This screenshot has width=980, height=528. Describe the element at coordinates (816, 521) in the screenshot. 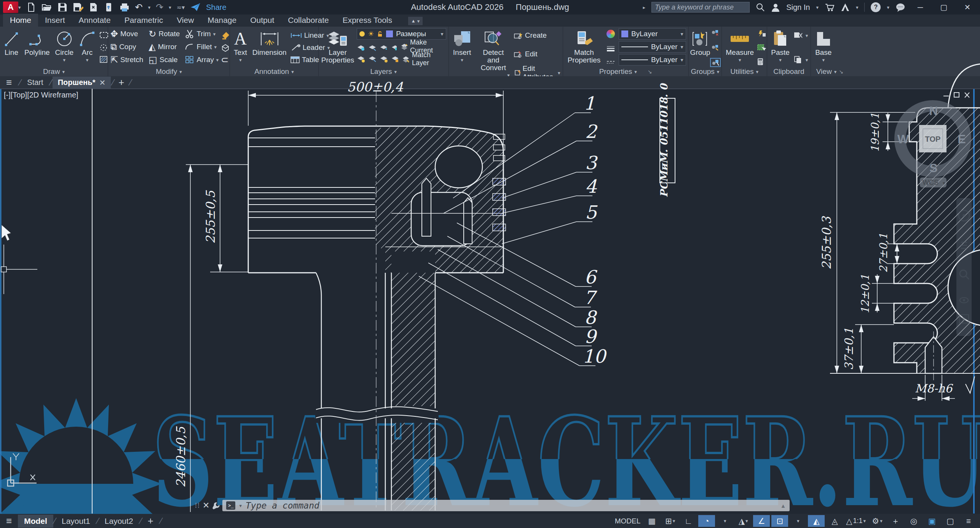

I see `annotation-visibility-toggle: ◭` at that location.